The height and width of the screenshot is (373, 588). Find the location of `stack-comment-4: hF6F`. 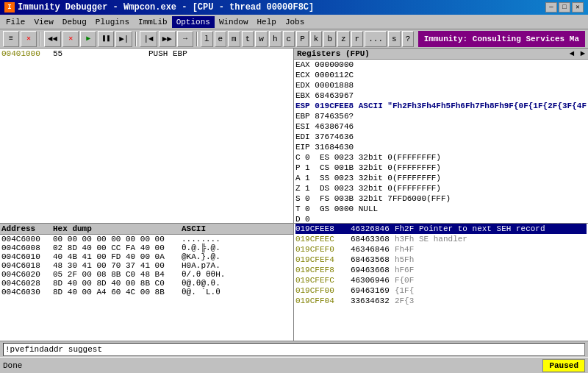

stack-comment-4: hF6F is located at coordinates (404, 270).